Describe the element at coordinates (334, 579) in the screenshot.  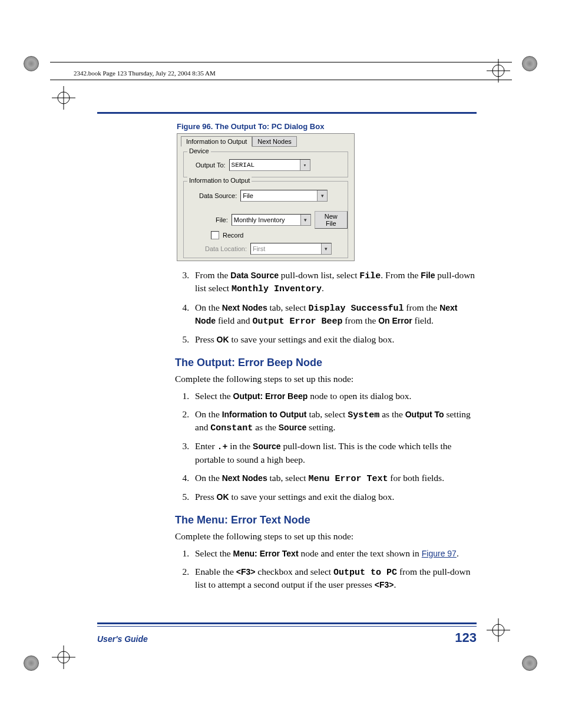
I see `list-item: Enable the <F3> checkbox and select Outp…` at that location.